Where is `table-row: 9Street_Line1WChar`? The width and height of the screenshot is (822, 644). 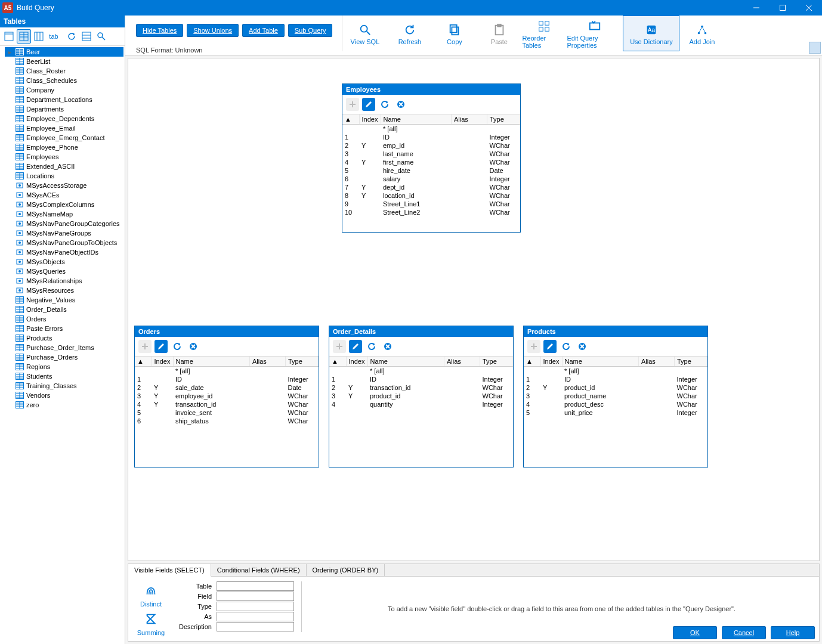 table-row: 9Street_Line1WChar is located at coordinates (431, 204).